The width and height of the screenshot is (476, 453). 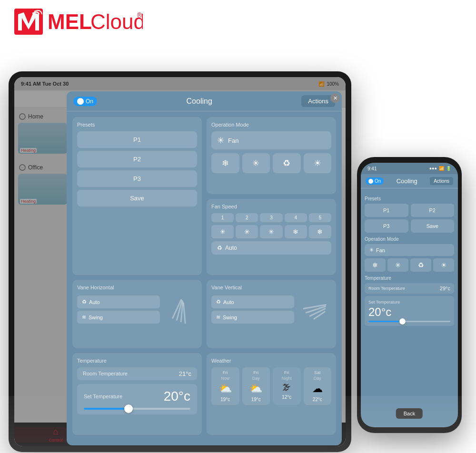 What do you see at coordinates (226, 373) in the screenshot?
I see `weather-day-label-0: Fri` at bounding box center [226, 373].